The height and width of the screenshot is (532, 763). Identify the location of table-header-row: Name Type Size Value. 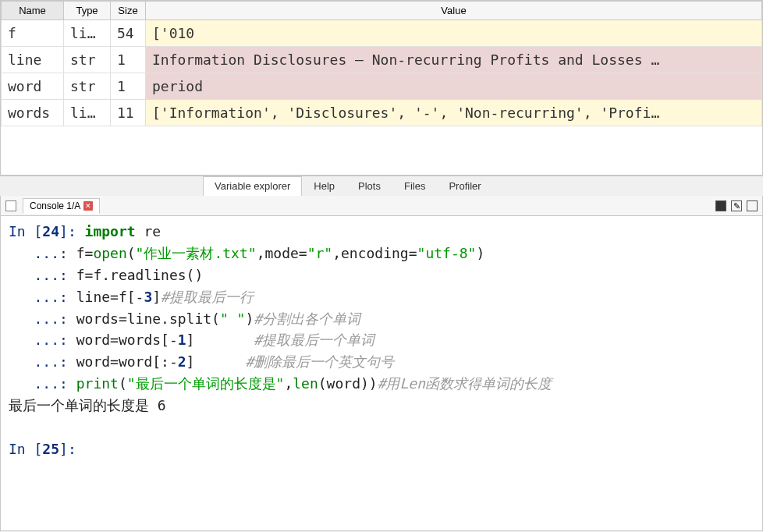
(382, 11).